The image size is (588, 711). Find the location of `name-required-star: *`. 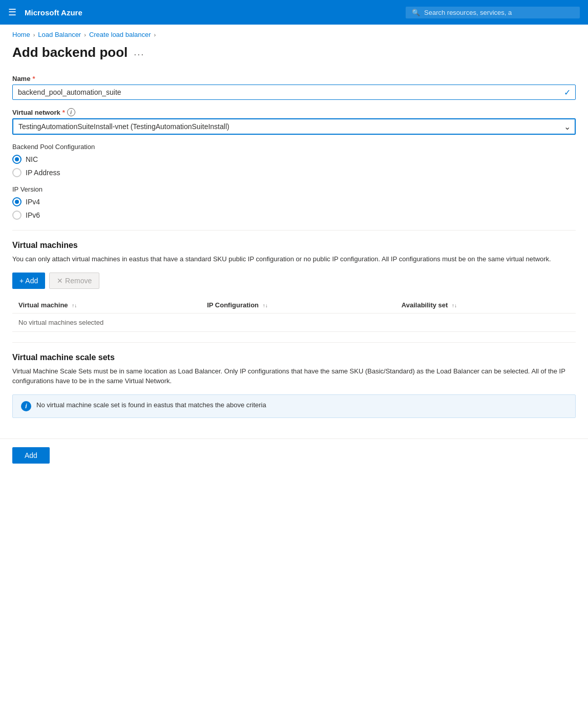

name-required-star: * is located at coordinates (34, 79).